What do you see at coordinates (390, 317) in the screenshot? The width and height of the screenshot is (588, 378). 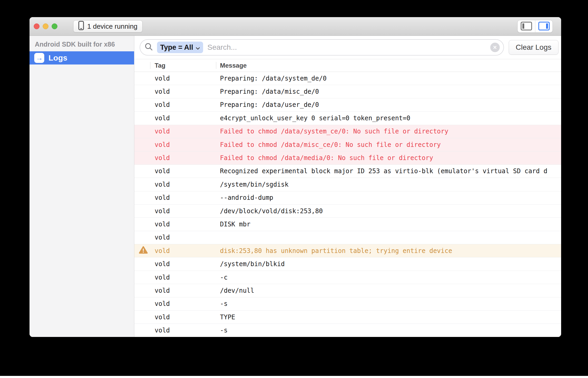 I see `log-message: TYPE` at bounding box center [390, 317].